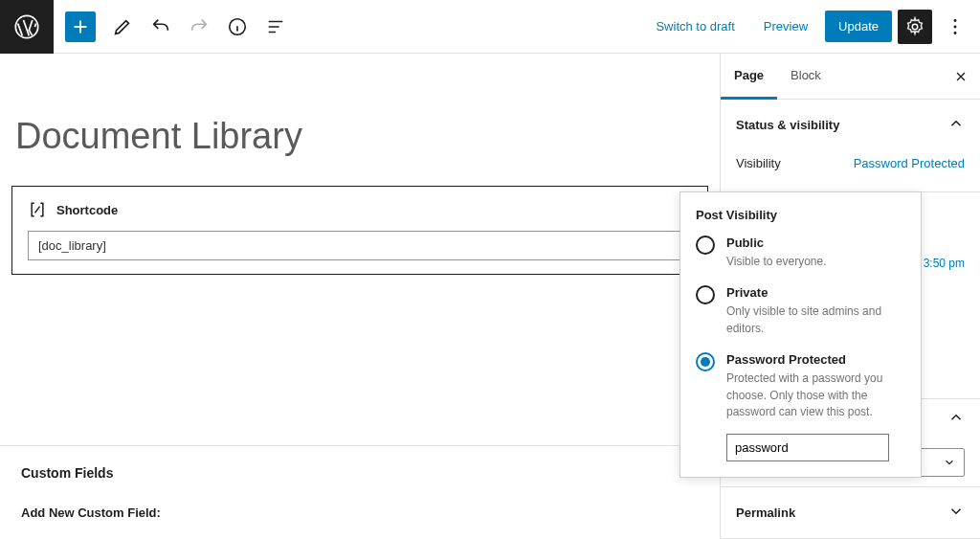 This screenshot has height=539, width=980. What do you see at coordinates (777, 262) in the screenshot?
I see `radio-public-desc: Visible to everyone.` at bounding box center [777, 262].